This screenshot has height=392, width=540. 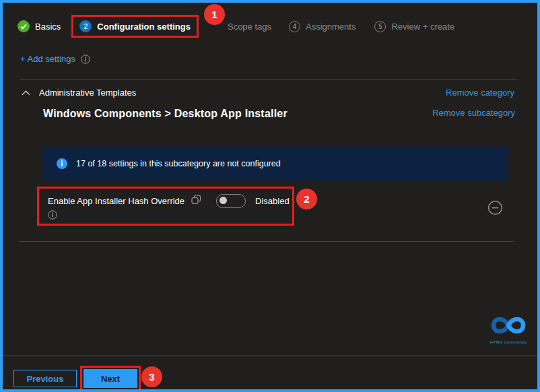 I want to click on subcategory-title: Windows Components > Desktop App Install…, so click(x=166, y=114).